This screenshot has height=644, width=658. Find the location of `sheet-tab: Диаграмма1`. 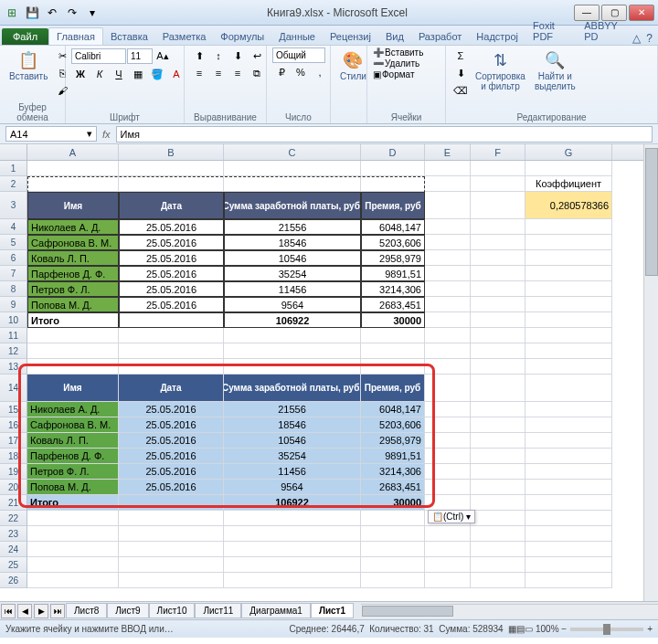

sheet-tab: Диаграмма1 is located at coordinates (276, 610).